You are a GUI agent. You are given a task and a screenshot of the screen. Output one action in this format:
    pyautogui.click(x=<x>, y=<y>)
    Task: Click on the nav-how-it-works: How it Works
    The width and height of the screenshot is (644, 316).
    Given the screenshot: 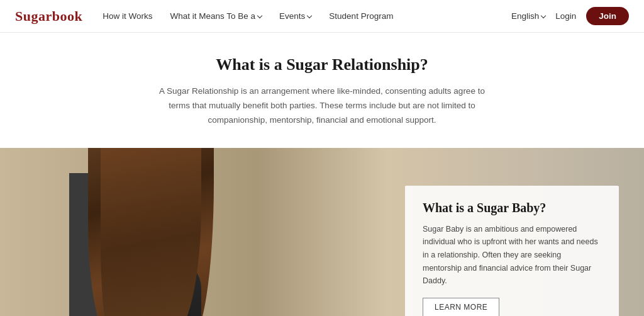 What is the action you would take?
    pyautogui.click(x=127, y=16)
    